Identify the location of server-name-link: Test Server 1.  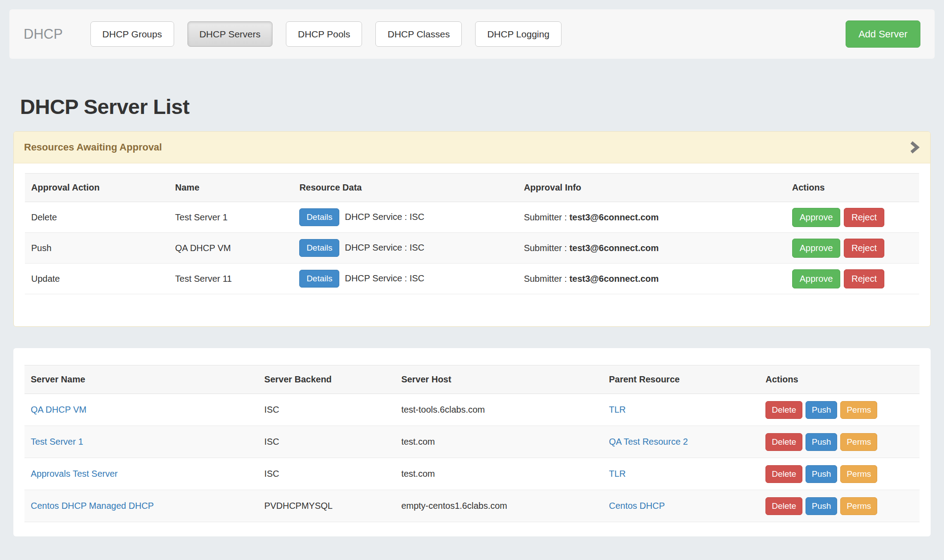
(57, 442).